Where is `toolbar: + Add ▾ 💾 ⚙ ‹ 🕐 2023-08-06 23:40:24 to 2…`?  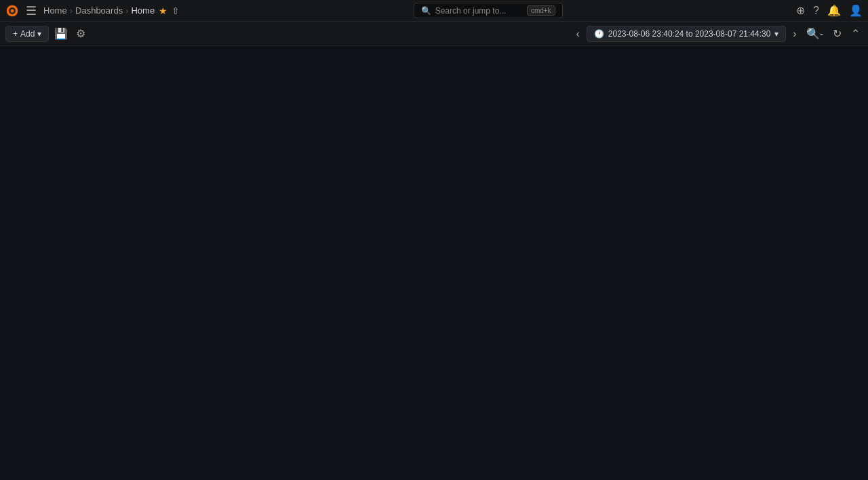 toolbar: + Add ▾ 💾 ⚙ ‹ 🕐 2023-08-06 23:40:24 to 2… is located at coordinates (434, 34).